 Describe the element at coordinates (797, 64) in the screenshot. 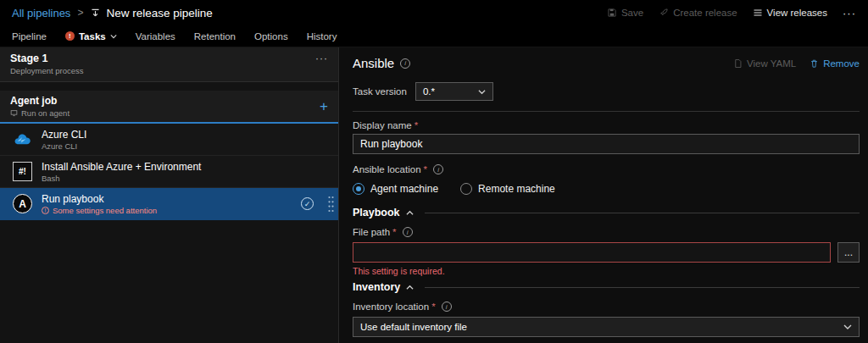

I see `detail-actions: View YAML Remove` at that location.